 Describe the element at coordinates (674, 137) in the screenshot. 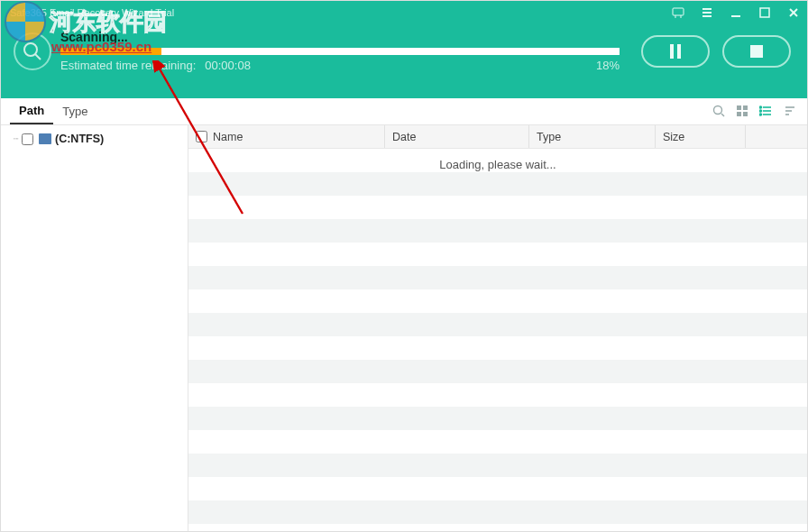

I see `col-size-label: Size` at that location.